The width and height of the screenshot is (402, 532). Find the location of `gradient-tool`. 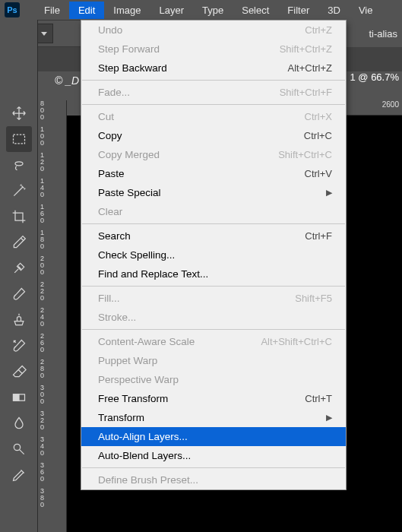

gradient-tool is located at coordinates (19, 397).